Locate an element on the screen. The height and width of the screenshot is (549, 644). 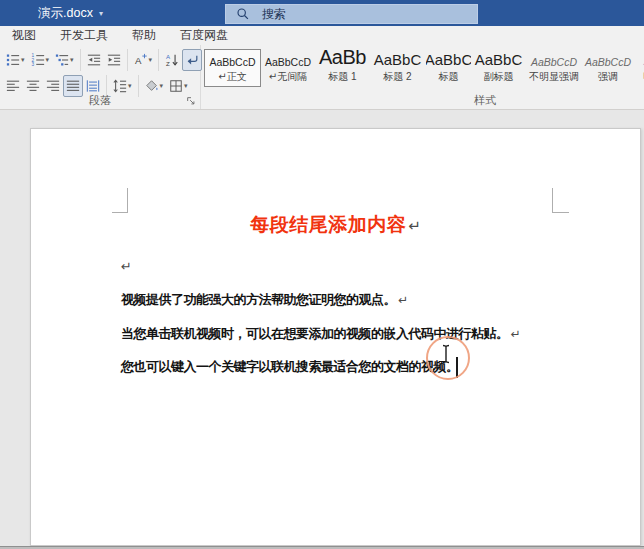
paragraph-row-1: ▾ 123 ▾ ▾ A is located at coordinates (102, 60).